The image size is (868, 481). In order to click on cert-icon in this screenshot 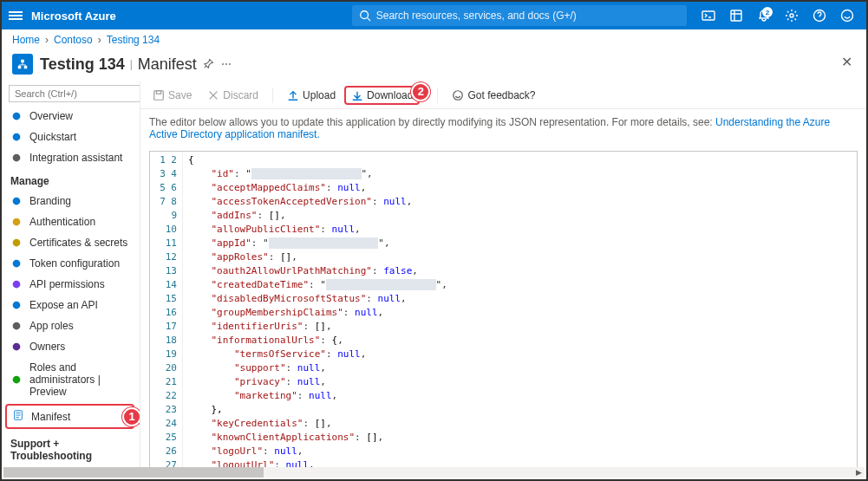, I will do `click(16, 243)`.